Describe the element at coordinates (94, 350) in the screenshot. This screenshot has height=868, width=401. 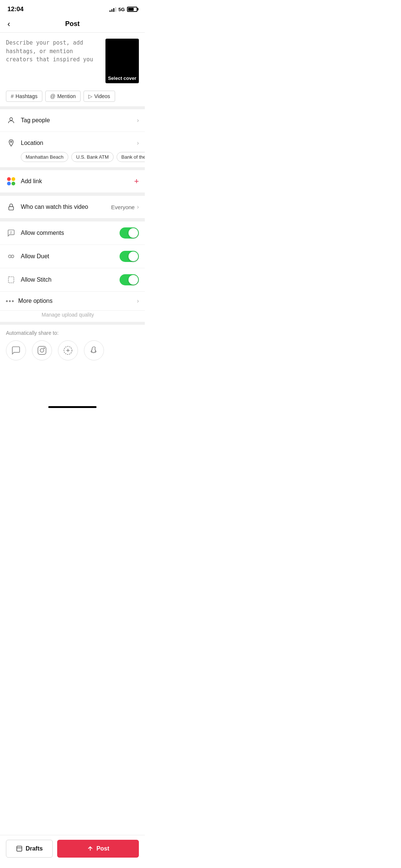
I see `share-snapchat-button` at that location.